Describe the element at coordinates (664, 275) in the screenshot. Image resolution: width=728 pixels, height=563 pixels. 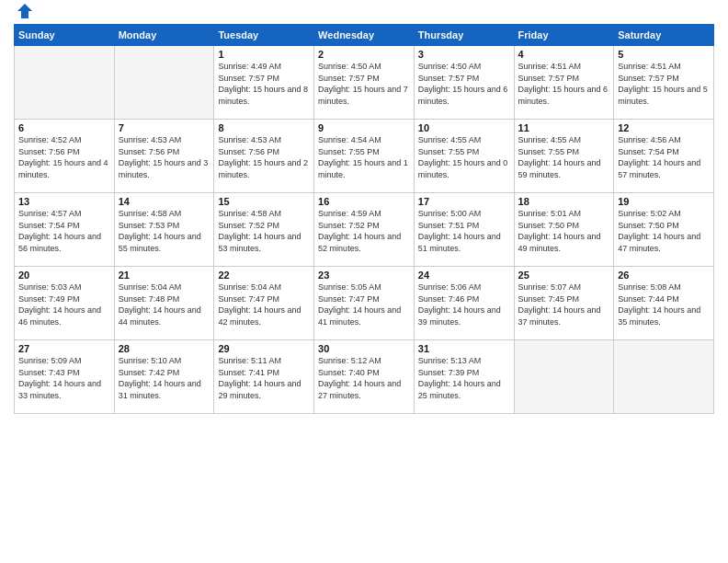
I see `day-number: 26` at that location.